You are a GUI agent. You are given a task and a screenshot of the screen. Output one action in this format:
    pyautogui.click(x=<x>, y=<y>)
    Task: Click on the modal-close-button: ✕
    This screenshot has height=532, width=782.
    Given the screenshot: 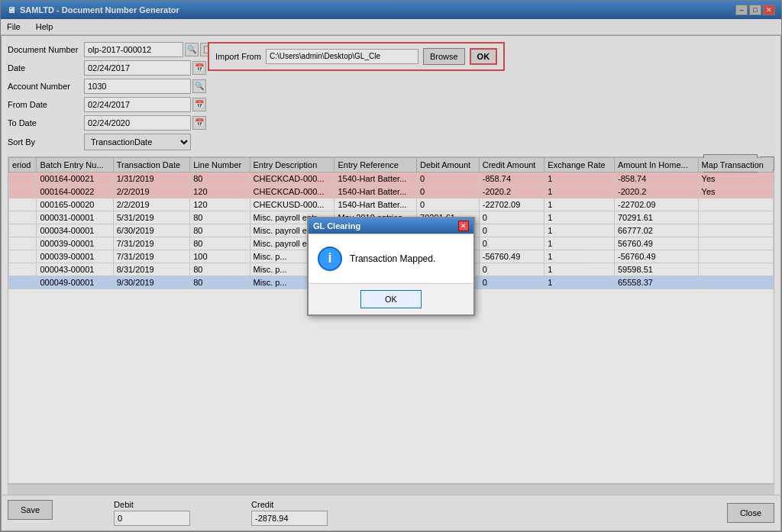 What is the action you would take?
    pyautogui.click(x=464, y=226)
    